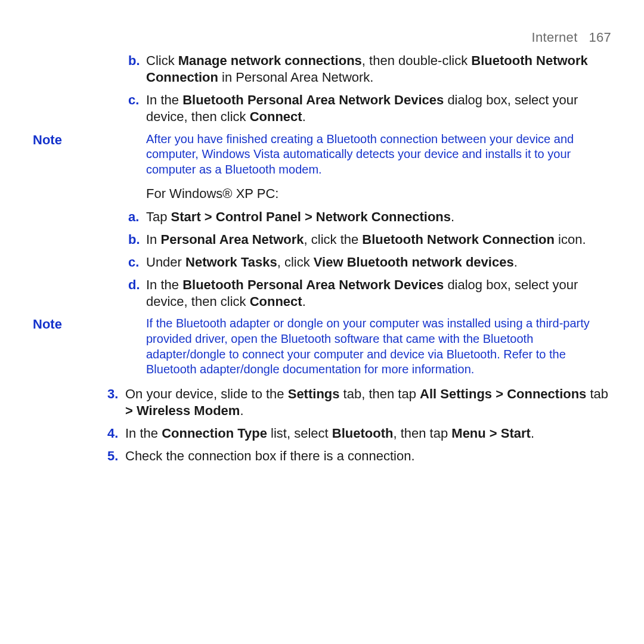 The height and width of the screenshot is (644, 644). I want to click on page-header: Internet 167, so click(322, 38).